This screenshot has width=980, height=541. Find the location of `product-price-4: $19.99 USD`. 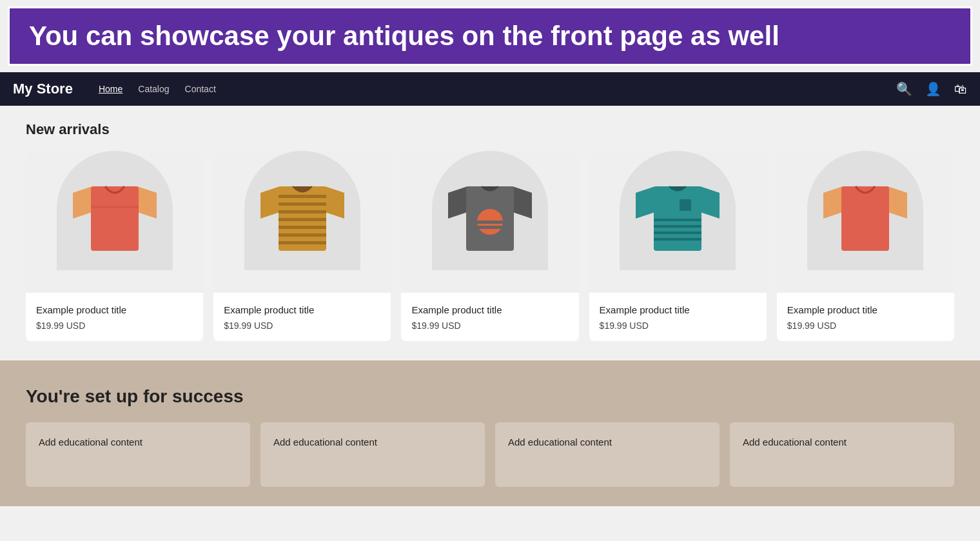

product-price-4: $19.99 USD is located at coordinates (678, 326).